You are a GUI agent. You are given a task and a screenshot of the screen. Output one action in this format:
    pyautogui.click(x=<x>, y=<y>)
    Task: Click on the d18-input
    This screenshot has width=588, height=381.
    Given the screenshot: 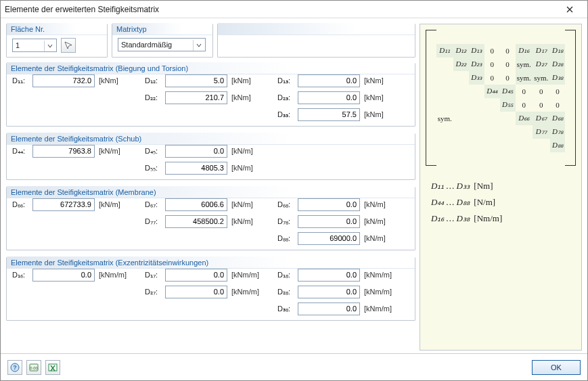 What is the action you would take?
    pyautogui.click(x=329, y=275)
    